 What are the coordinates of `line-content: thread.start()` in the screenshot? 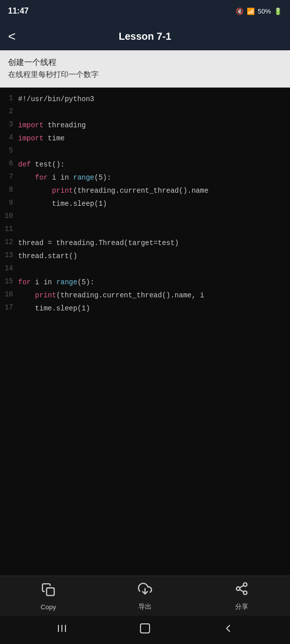 It's located at (48, 257).